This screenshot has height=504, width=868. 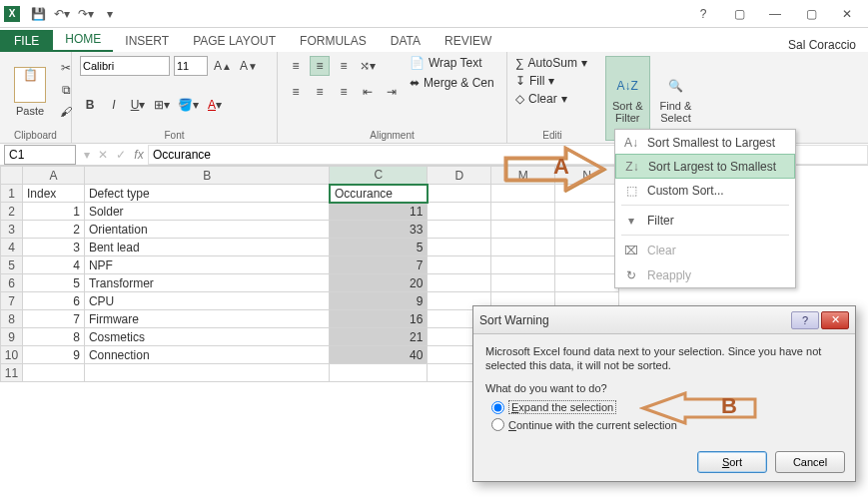 I want to click on align-center-icon: ≡, so click(x=320, y=92).